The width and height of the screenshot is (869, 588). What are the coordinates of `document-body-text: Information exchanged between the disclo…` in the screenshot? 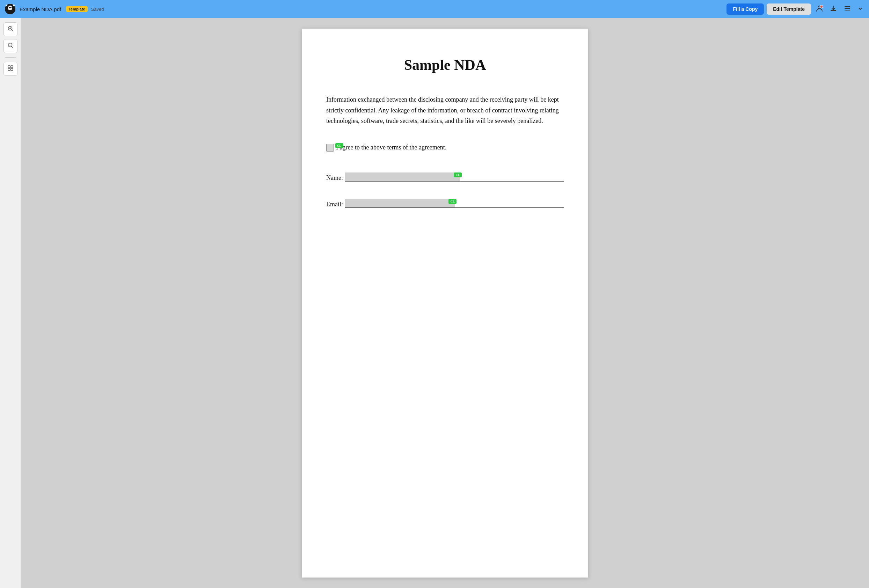 It's located at (445, 110).